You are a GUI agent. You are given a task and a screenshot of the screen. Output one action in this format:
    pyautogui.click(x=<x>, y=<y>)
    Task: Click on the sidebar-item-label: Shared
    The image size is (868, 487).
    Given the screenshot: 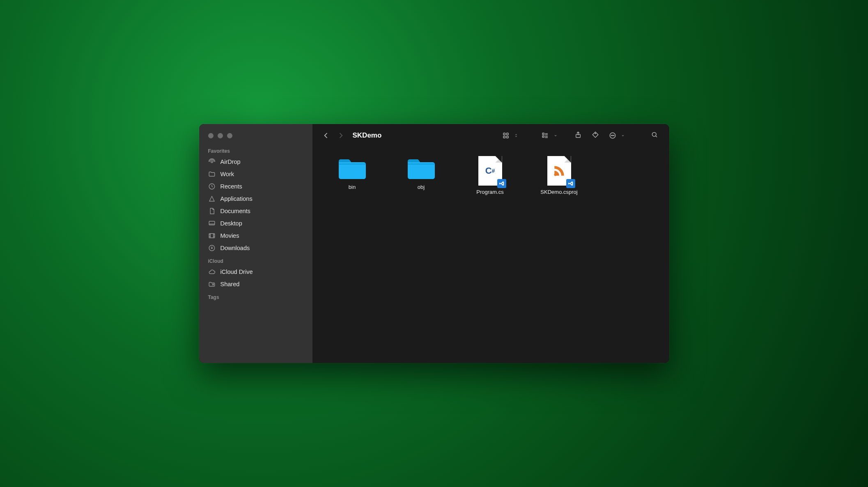 What is the action you would take?
    pyautogui.click(x=230, y=284)
    